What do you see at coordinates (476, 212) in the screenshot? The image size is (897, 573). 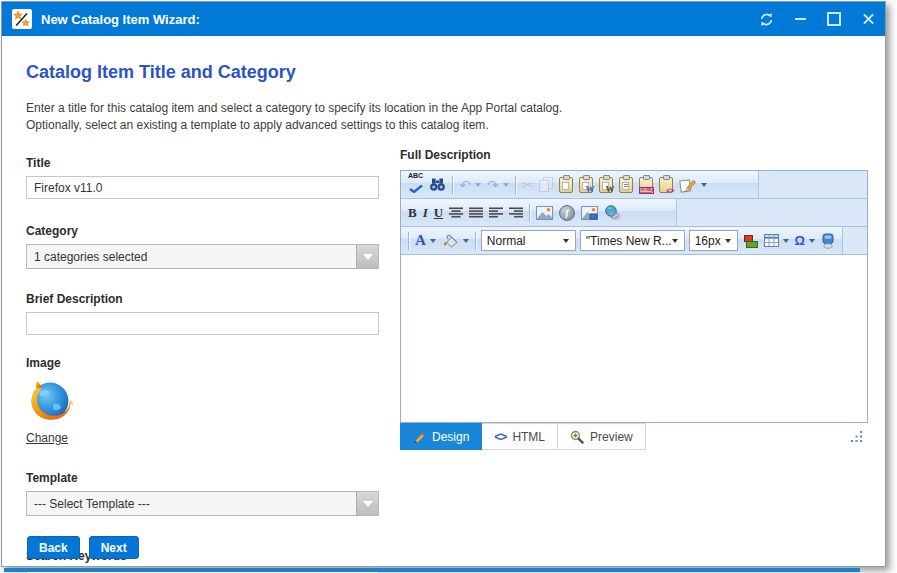 I see `justify-icon` at bounding box center [476, 212].